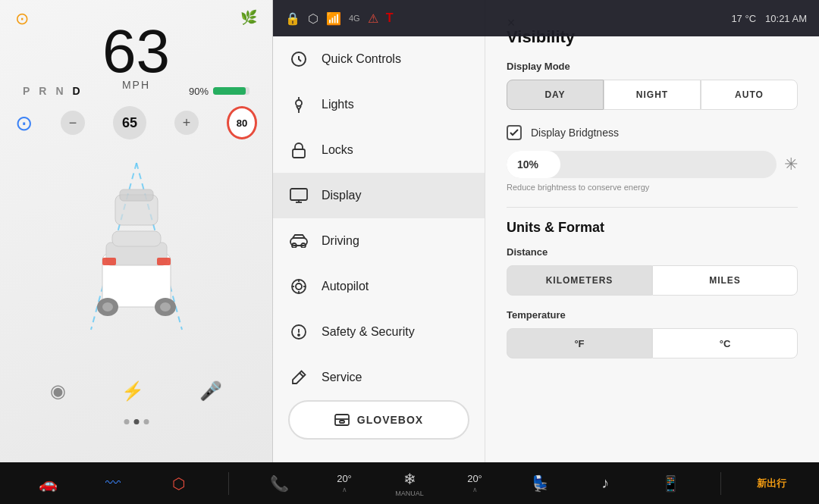 The image size is (819, 504). What do you see at coordinates (652, 343) in the screenshot?
I see `temperature-buttons: °F °C` at bounding box center [652, 343].